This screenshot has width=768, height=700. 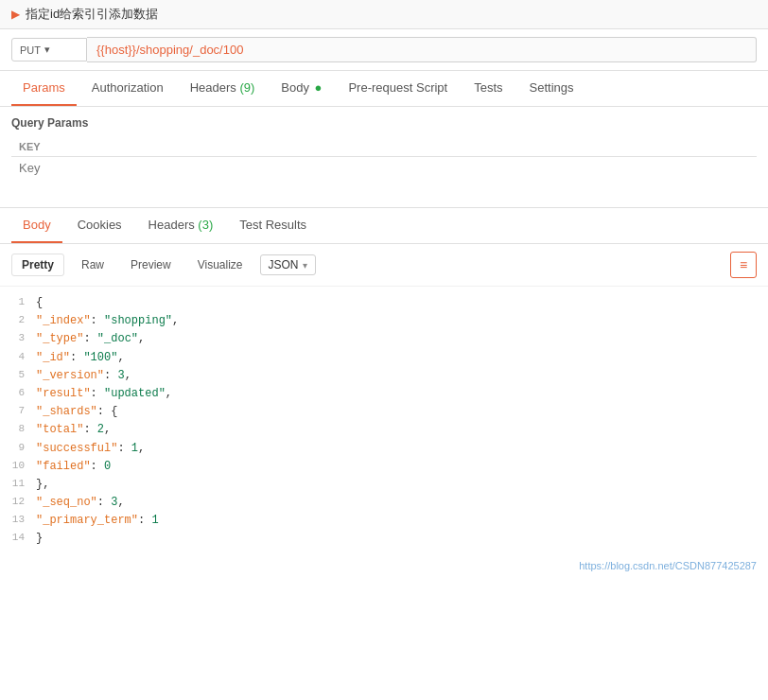 What do you see at coordinates (22, 538) in the screenshot?
I see `line-number: 14` at bounding box center [22, 538].